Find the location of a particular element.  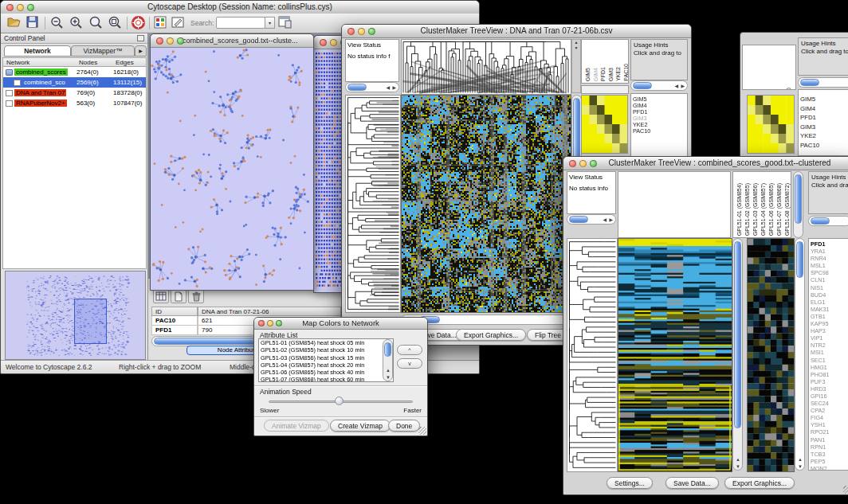

create-vizmap-button: Create Vizmap is located at coordinates (360, 425).